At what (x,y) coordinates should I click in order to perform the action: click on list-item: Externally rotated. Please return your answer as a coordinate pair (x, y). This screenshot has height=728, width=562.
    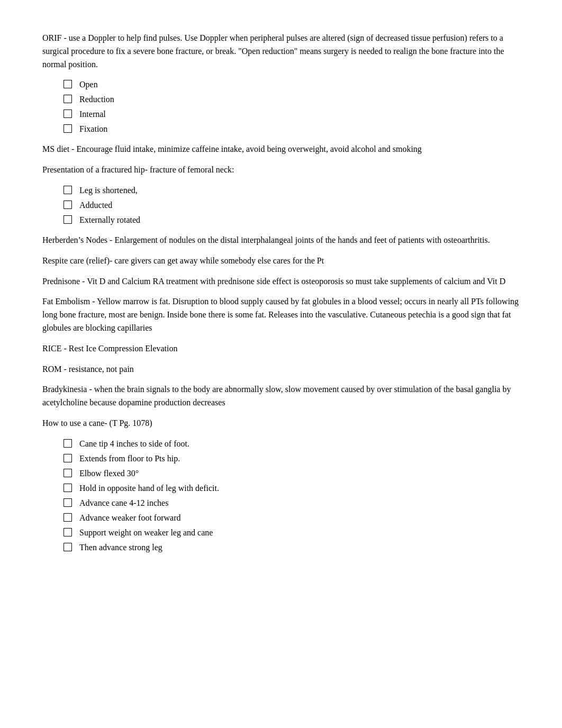
    Looking at the image, I should click on (281, 220).